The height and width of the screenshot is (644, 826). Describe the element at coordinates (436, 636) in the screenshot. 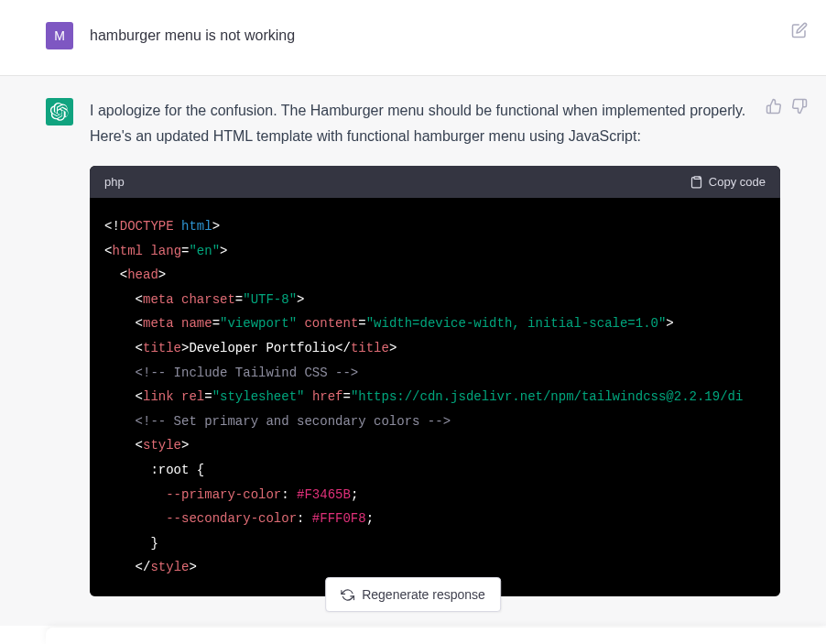

I see `input-area-edge` at that location.